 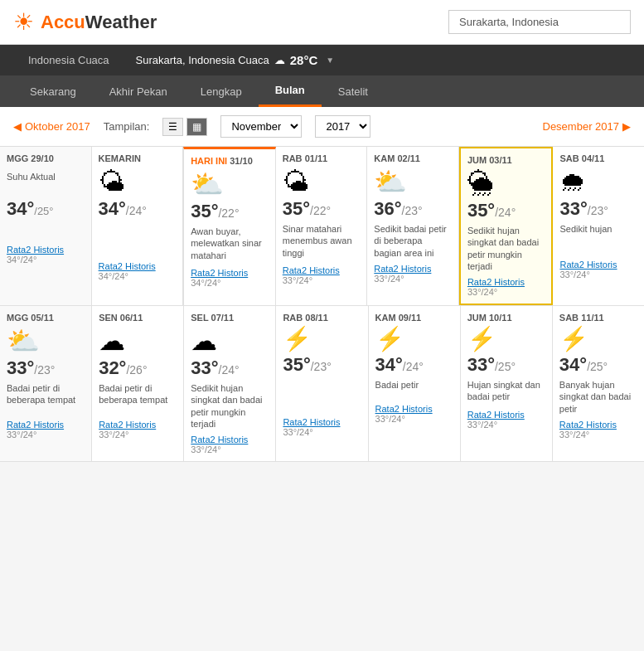 I want to click on desc-sab0411: Sedikit hujan, so click(x=598, y=229).